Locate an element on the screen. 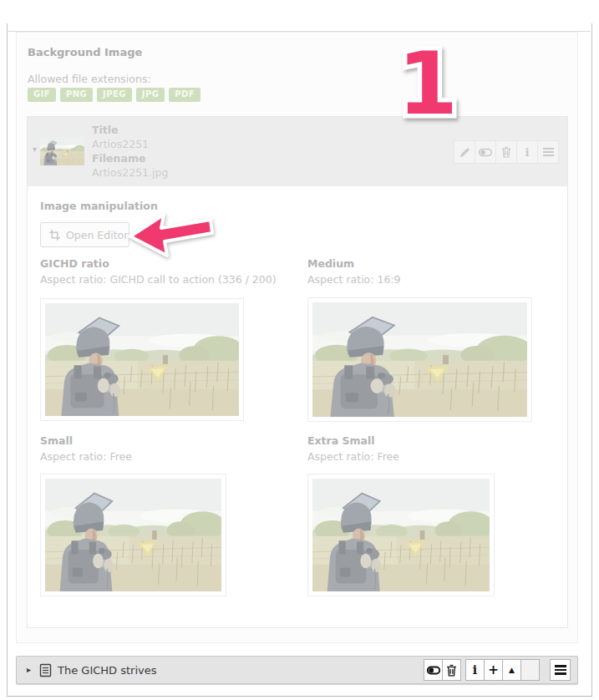 Image resolution: width=599 pixels, height=700 pixels. crop-preview-small is located at coordinates (134, 535).